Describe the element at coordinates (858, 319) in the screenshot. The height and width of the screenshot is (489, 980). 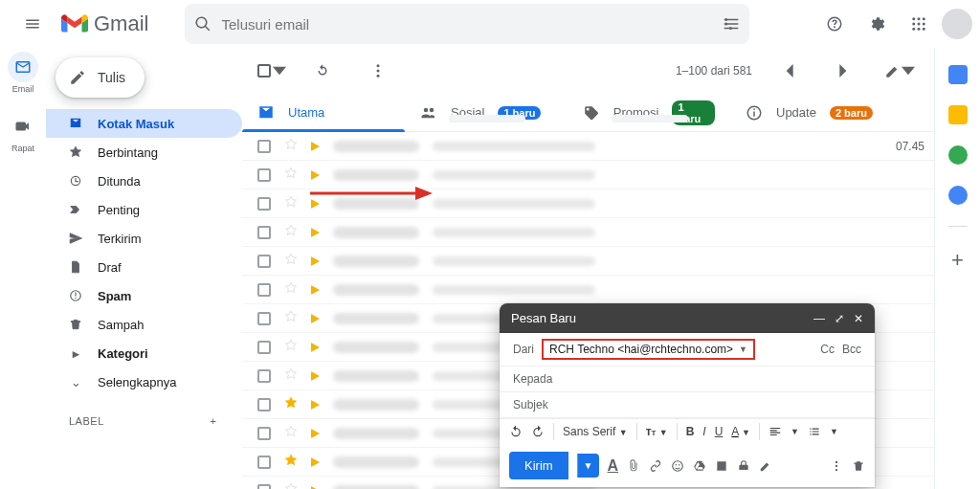
I see `compose-close: ✕` at that location.